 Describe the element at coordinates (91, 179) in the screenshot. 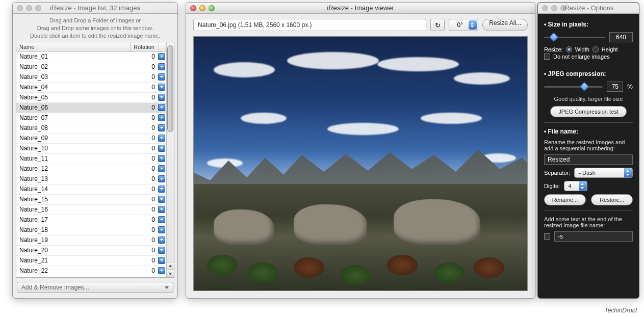

I see `table-row: Nature_130` at that location.